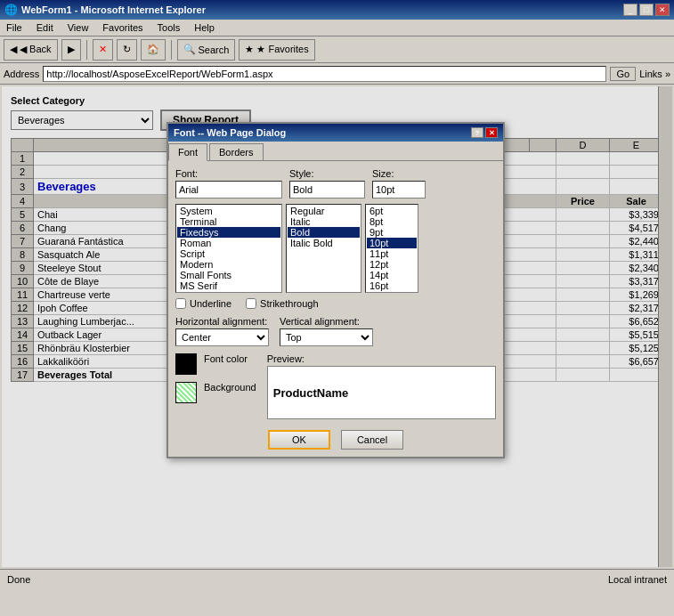 The height and width of the screenshot is (616, 674). Describe the element at coordinates (324, 222) in the screenshot. I see `list-item: Italic` at that location.